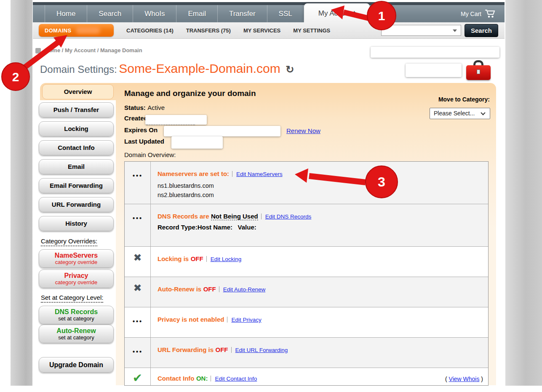 The image size is (542, 392). Describe the element at coordinates (303, 131) in the screenshot. I see `renew-now-link: Renew Now` at that location.